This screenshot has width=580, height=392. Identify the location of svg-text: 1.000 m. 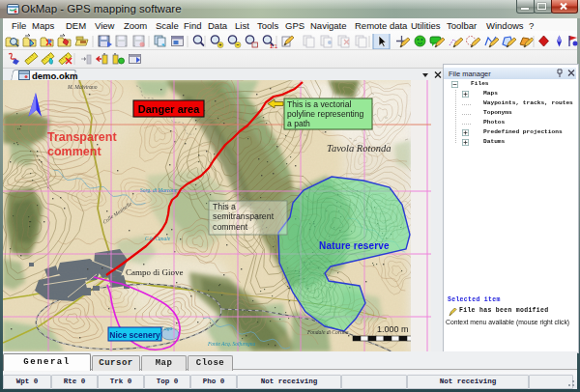
(392, 329).